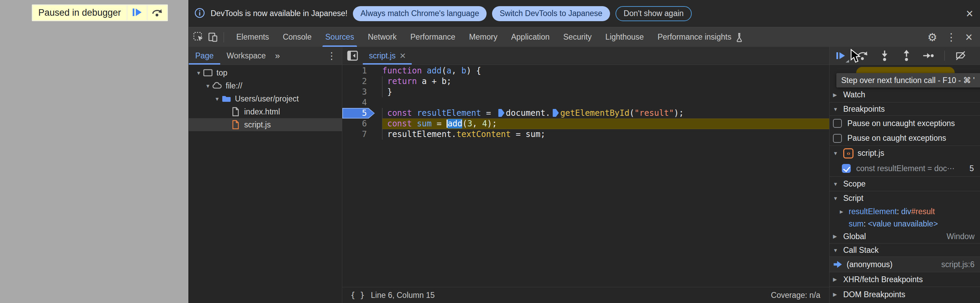 This screenshot has height=303, width=980. I want to click on main-toolbar: ElementsConsoleSourcesNetworkPerformance…, so click(584, 37).